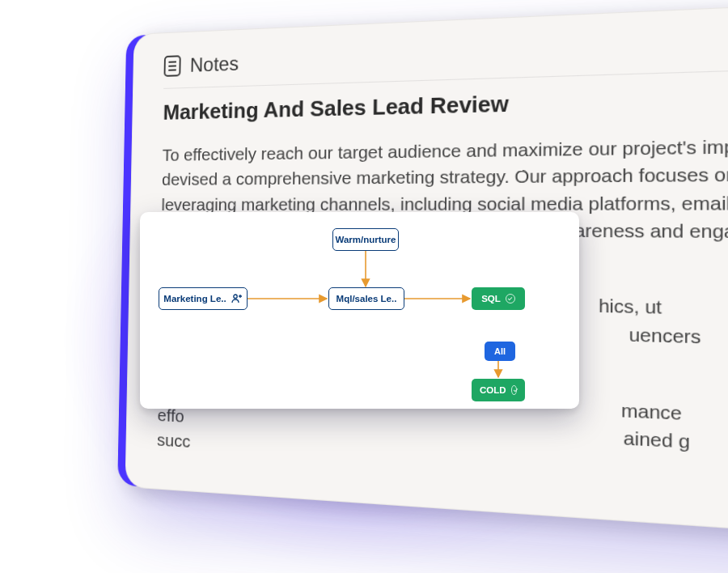 This screenshot has width=728, height=573. What do you see at coordinates (367, 299) in the screenshot?
I see `flow-node-label: Mql/sales Le..` at bounding box center [367, 299].